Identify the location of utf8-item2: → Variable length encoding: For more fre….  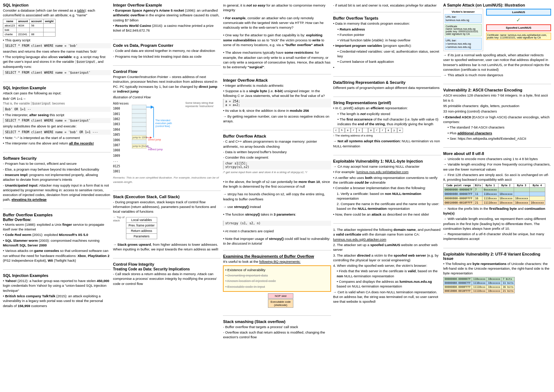
(497, 167).